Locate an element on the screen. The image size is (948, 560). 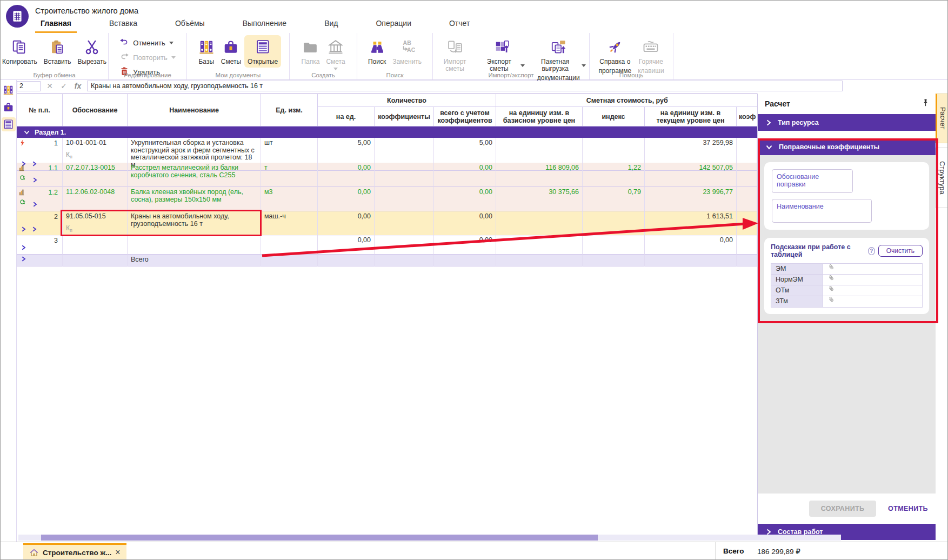
cell-unit: т is located at coordinates (290, 175).